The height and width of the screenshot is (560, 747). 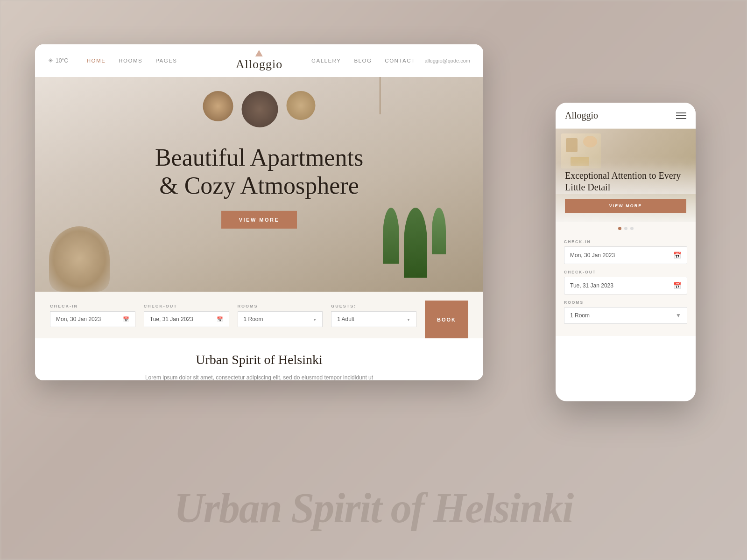 What do you see at coordinates (446, 319) in the screenshot?
I see `book-button: BOOK` at bounding box center [446, 319].